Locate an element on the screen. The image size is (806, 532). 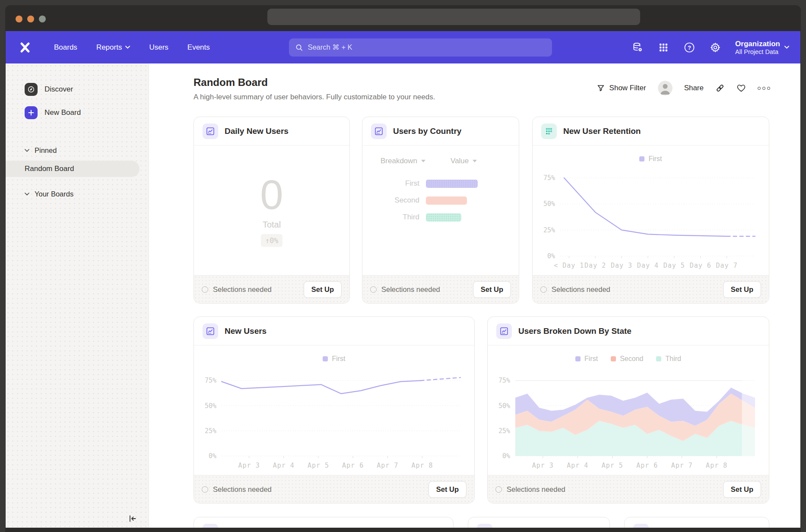
plus-icon is located at coordinates (31, 113).